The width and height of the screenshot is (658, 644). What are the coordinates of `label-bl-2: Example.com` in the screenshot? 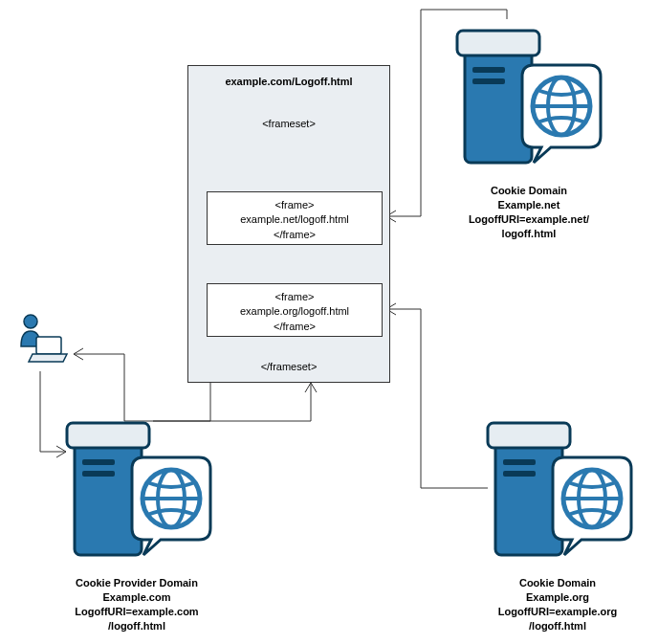 It's located at (137, 597).